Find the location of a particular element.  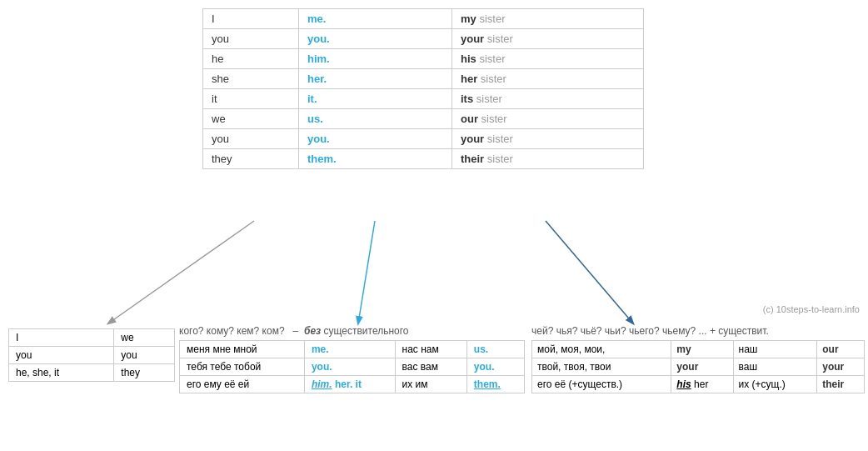

english-poss: his her is located at coordinates (702, 385).